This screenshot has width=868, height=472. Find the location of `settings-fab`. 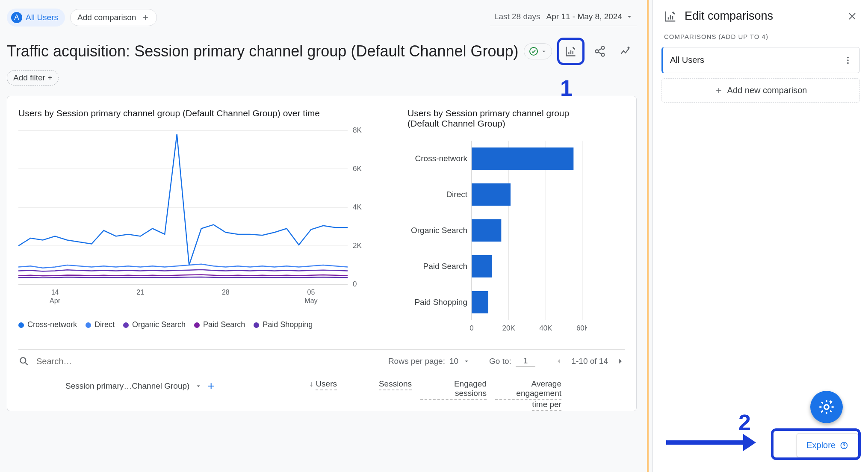

settings-fab is located at coordinates (827, 407).